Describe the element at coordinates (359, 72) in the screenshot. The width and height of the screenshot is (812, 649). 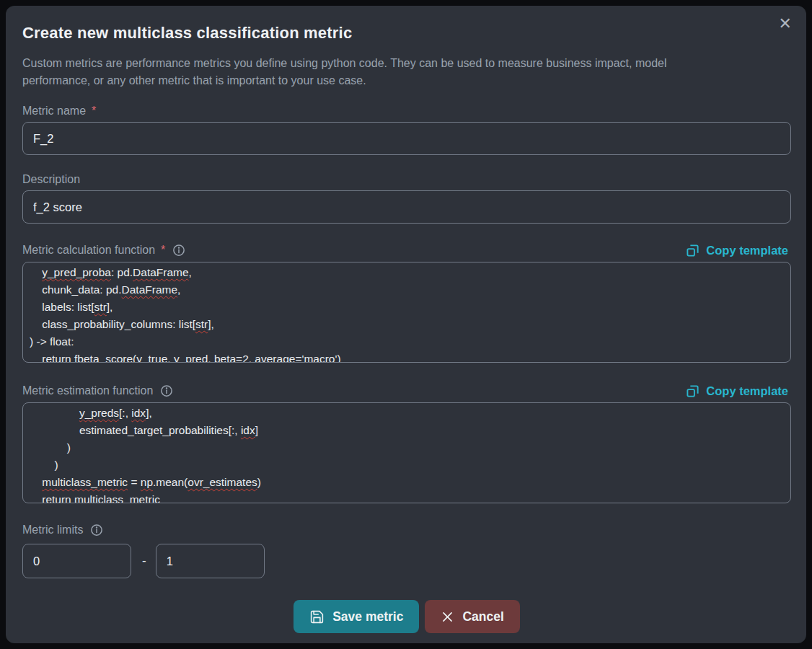
I see `modal-subtitle: Custom metrics are performance metrics y…` at that location.